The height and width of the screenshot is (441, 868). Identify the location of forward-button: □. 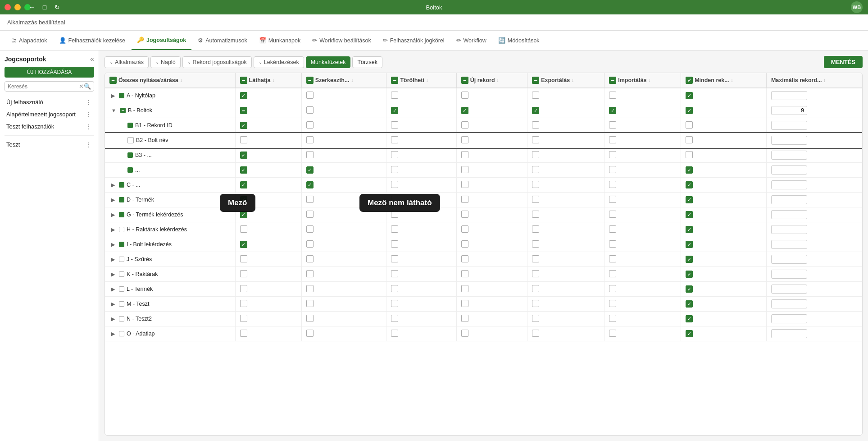
(45, 7).